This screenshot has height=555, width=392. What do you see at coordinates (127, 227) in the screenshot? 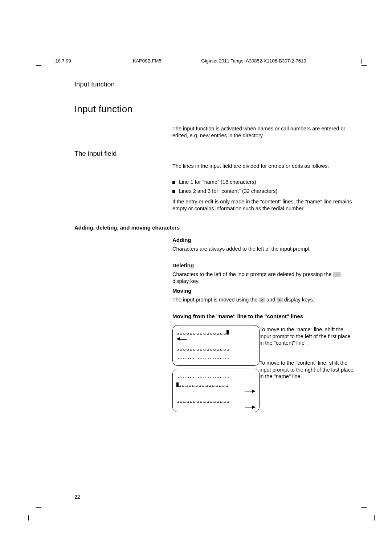
I see `subheading-add-del-move: Adding, deleting, and moving characters` at bounding box center [127, 227].